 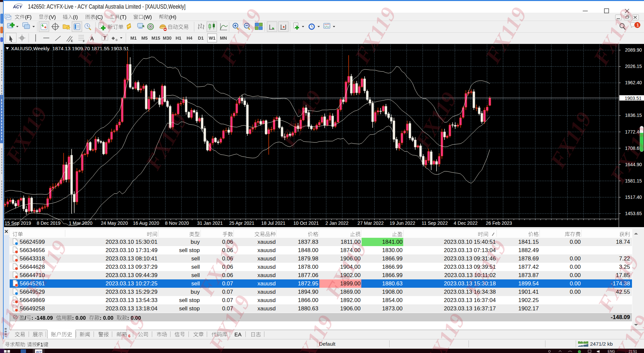 What do you see at coordinates (633, 165) in the screenshot?
I see `svg-text: 1644.90` at bounding box center [633, 165].